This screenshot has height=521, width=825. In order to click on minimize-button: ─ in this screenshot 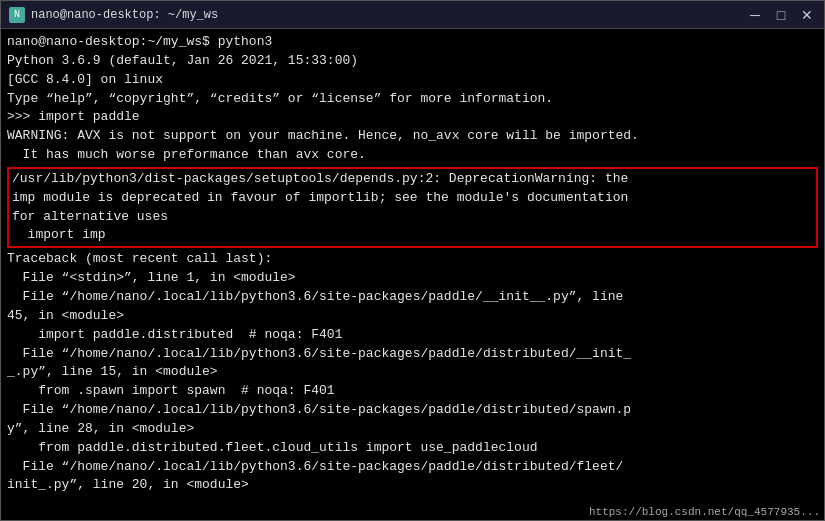, I will do `click(755, 15)`.